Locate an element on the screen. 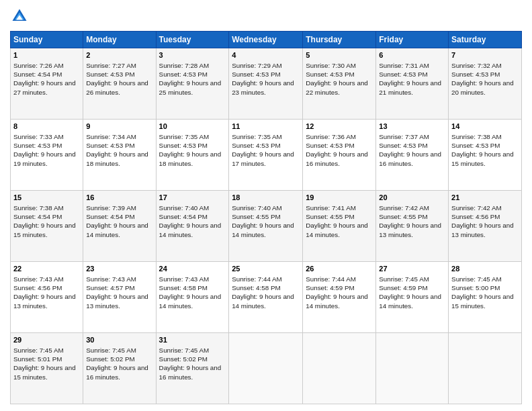 The image size is (532, 411). sunset-label: Sunset: 5:02 PM is located at coordinates (183, 359).